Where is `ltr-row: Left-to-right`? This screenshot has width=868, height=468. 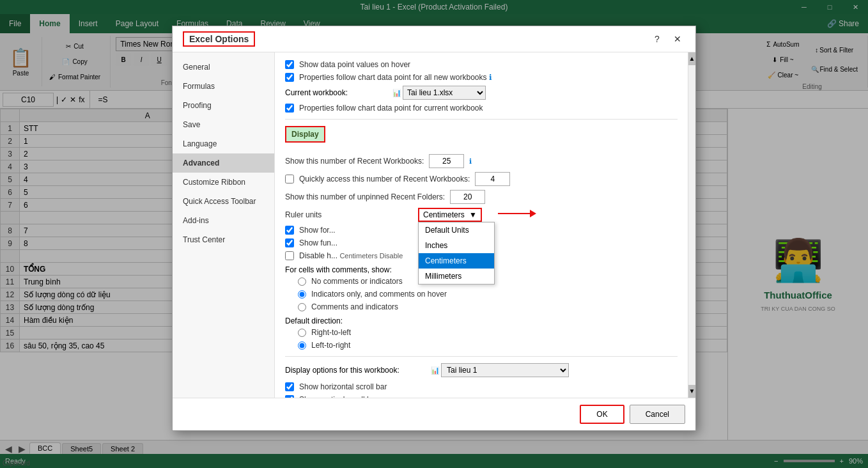
ltr-row: Left-to-right is located at coordinates (481, 345).